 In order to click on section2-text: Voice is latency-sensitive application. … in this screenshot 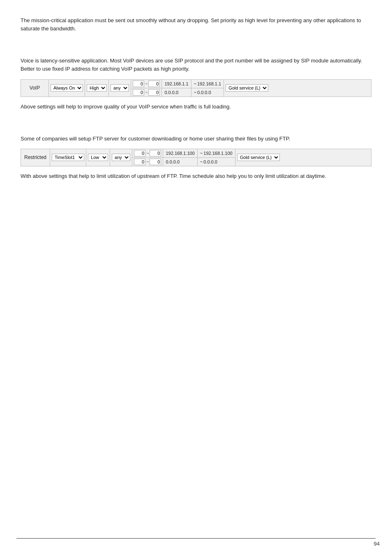, I will do `click(196, 65)`.